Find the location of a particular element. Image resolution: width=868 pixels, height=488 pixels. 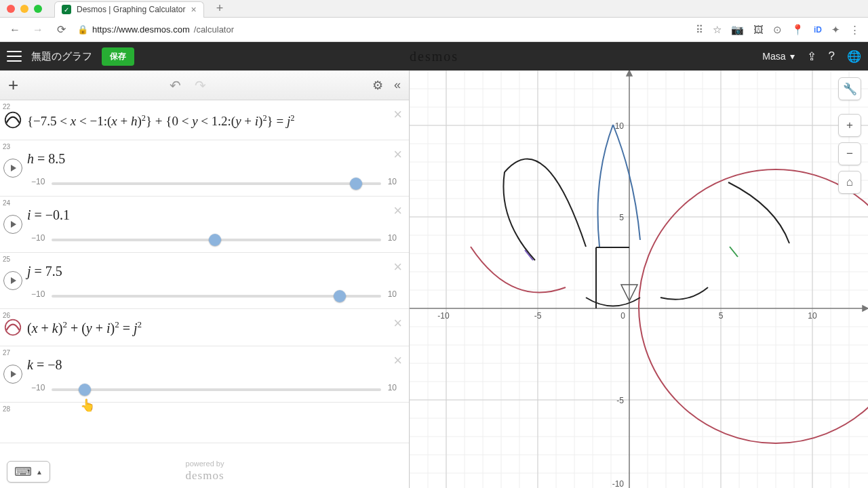

slider-value-text: i = −0.1 is located at coordinates (49, 216).